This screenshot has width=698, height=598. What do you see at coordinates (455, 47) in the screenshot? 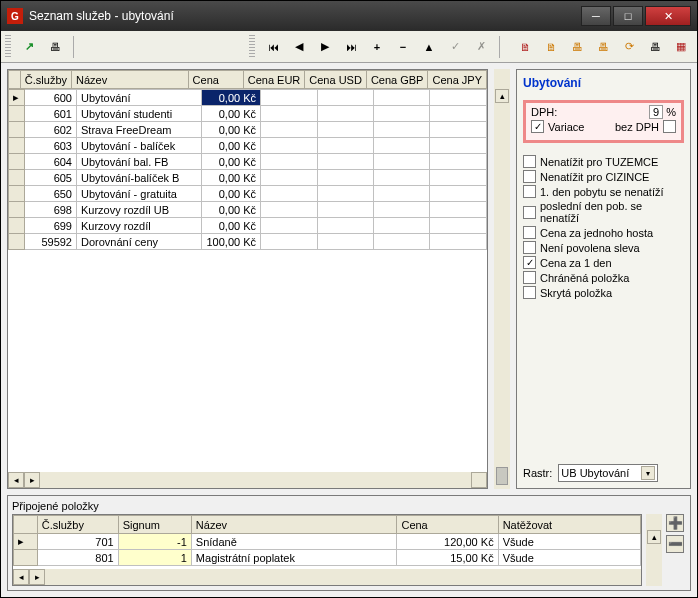
I see `confirm-icon: ✓` at bounding box center [455, 47].